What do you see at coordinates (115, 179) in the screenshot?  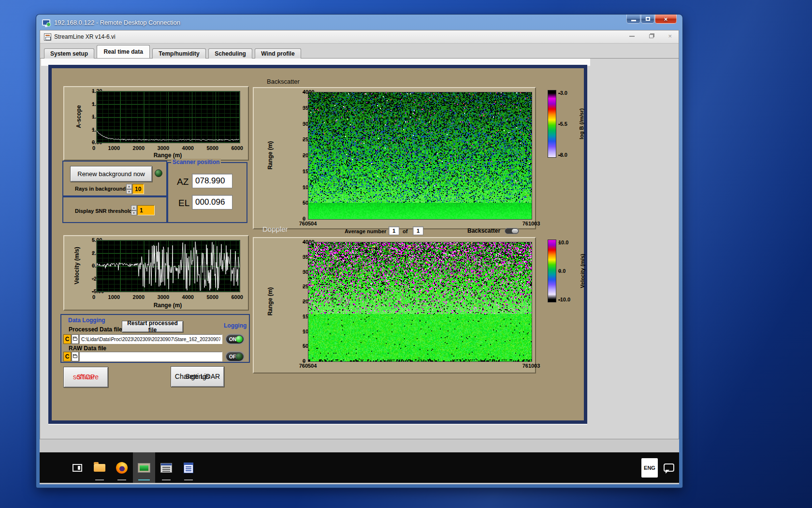 I see `background-controls-group: Renew background now Rays in background …` at bounding box center [115, 179].